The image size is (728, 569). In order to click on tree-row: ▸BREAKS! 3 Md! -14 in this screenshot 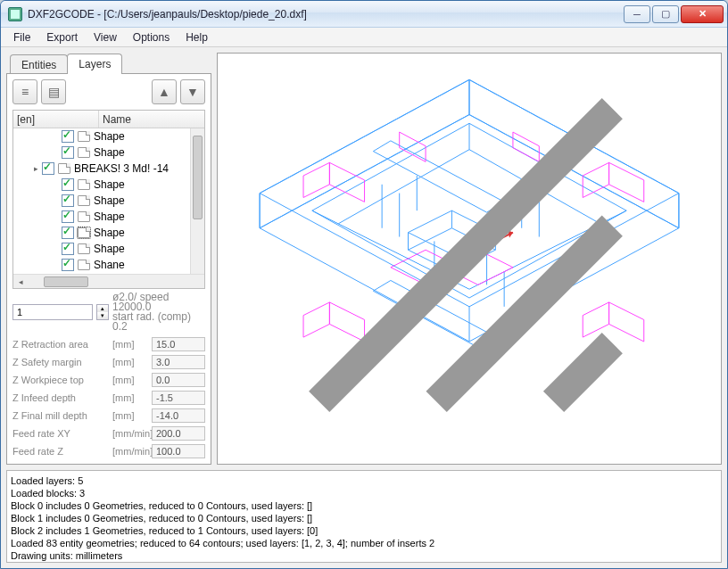, I will do `click(102, 169)`.